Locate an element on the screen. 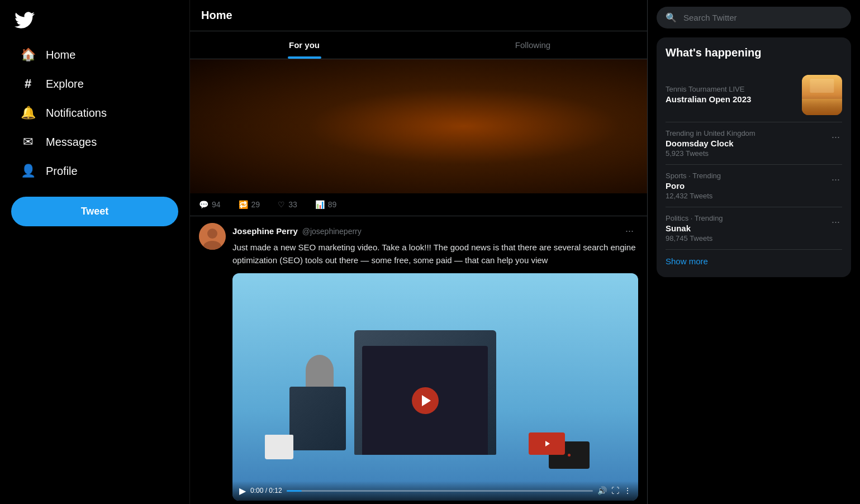 Image resolution: width=860 pixels, height=504 pixels. retweet-icon: 🔁 is located at coordinates (244, 205).